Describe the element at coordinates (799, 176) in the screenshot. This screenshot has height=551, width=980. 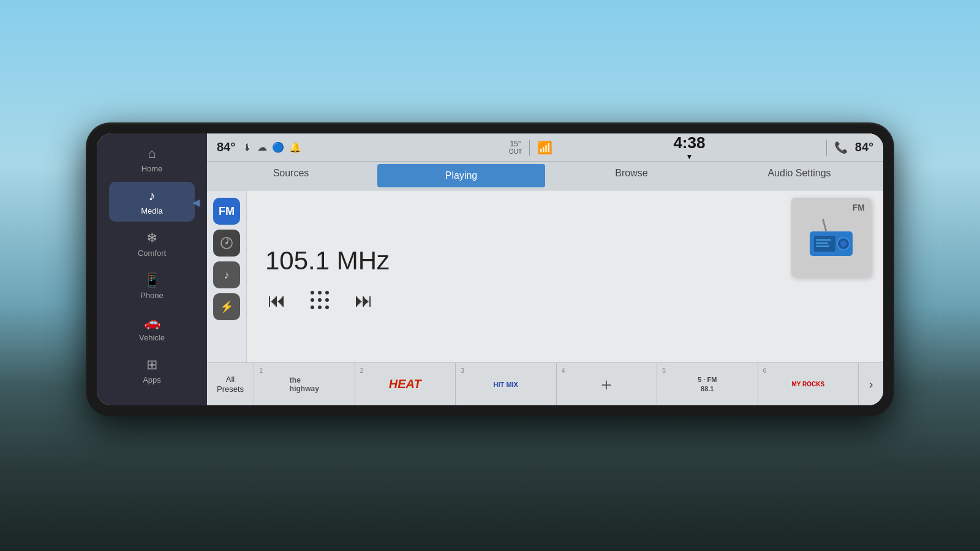
I see `tab-audio-settings: Audio Settings` at that location.